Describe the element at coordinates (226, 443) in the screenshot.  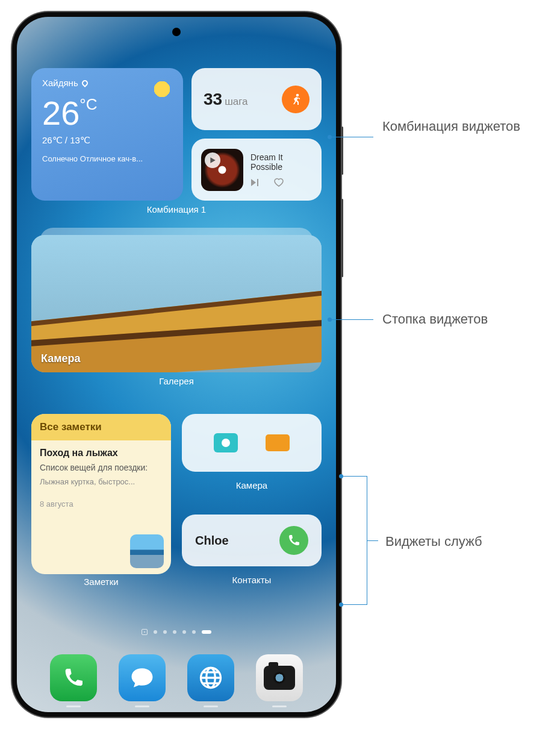
I see `camera-icon` at that location.